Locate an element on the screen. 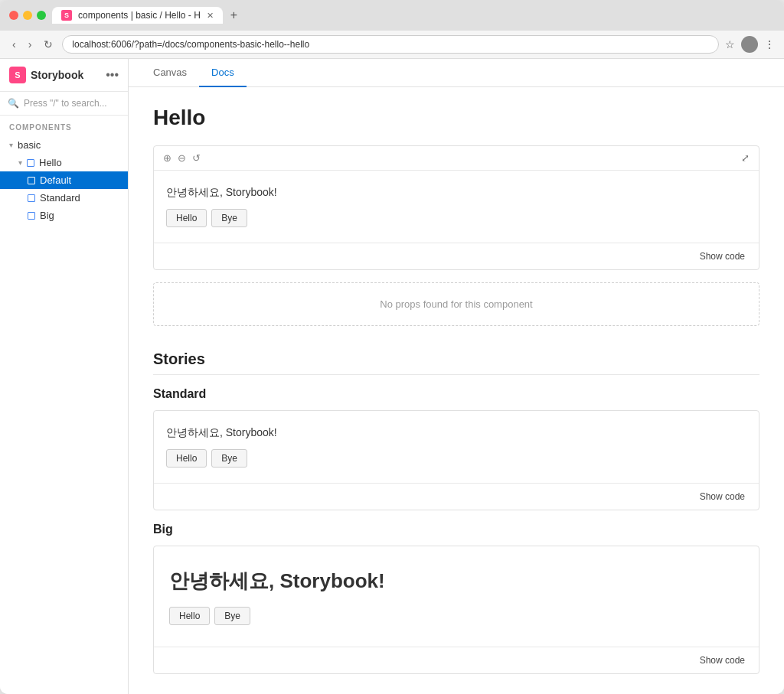 Image resolution: width=784 pixels, height=694 pixels. arrow-icon: ▾ is located at coordinates (11, 145).